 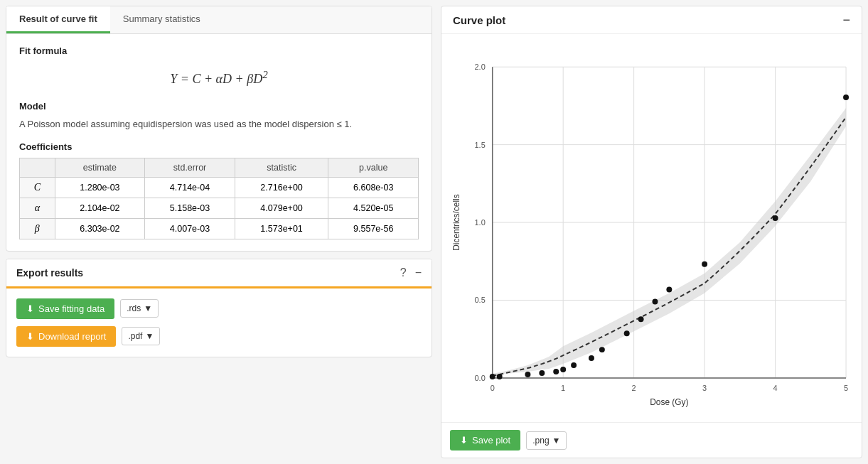 I want to click on tab-bar: Result of curve fit Summary statistics, so click(x=219, y=20).